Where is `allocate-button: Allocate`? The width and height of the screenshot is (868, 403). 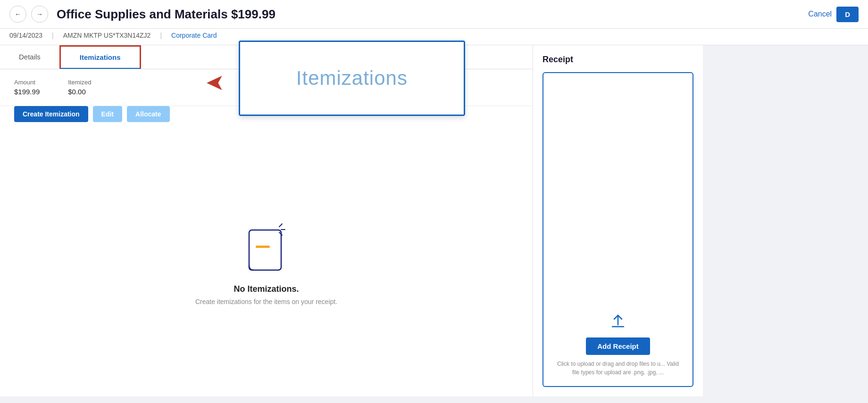
allocate-button: Allocate is located at coordinates (148, 114).